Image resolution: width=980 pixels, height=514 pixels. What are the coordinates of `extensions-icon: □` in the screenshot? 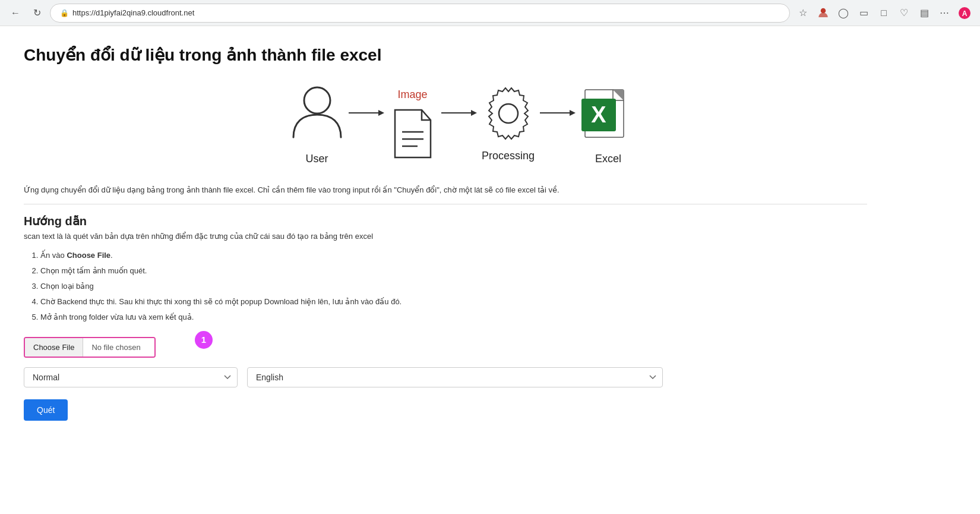 It's located at (884, 13).